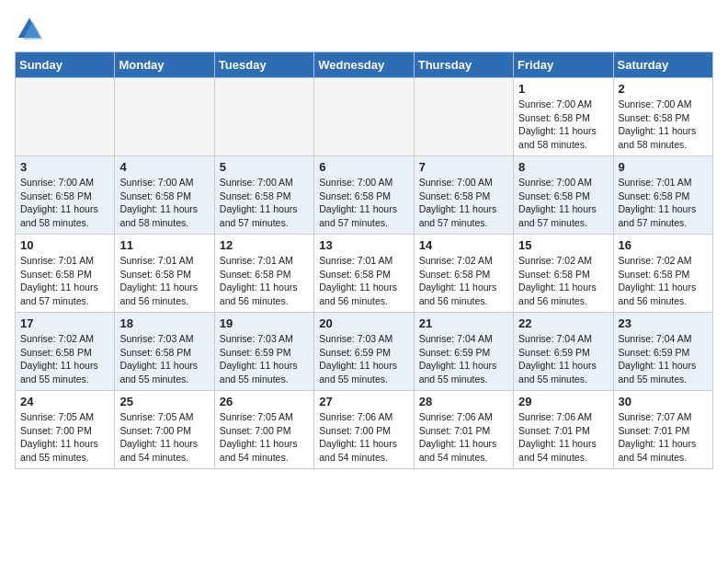 The height and width of the screenshot is (563, 728). What do you see at coordinates (64, 401) in the screenshot?
I see `day-number: 24` at bounding box center [64, 401].